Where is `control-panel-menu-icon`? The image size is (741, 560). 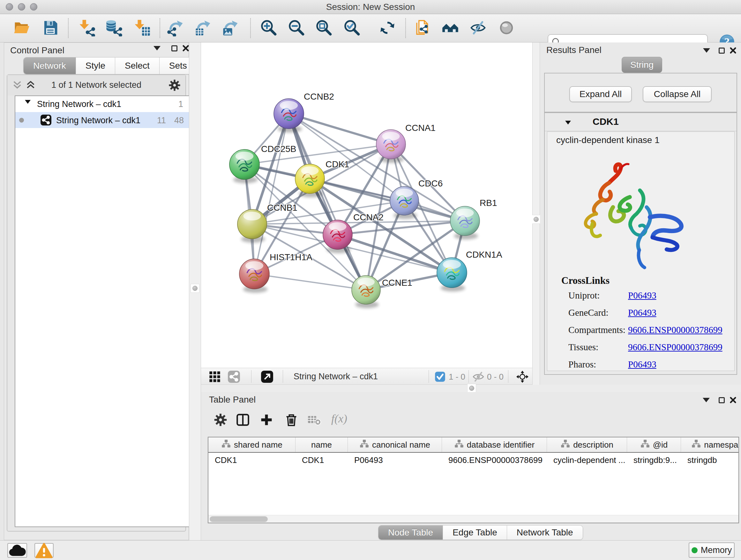 control-panel-menu-icon is located at coordinates (157, 48).